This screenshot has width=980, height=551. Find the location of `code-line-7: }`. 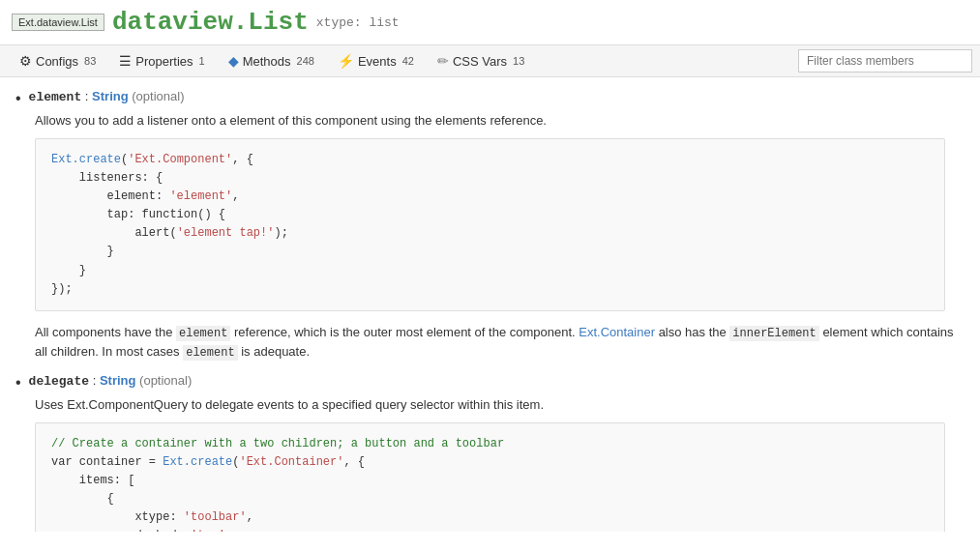

code-line-7: } is located at coordinates (490, 271).